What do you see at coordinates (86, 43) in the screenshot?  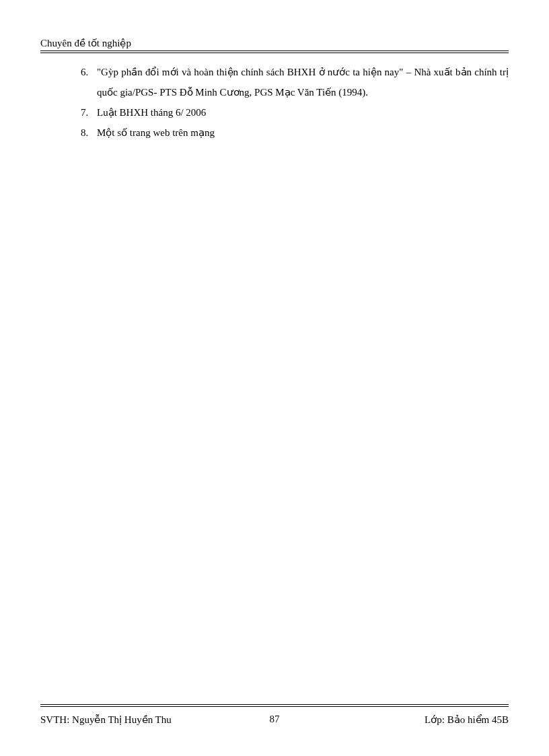 I see `header-title: Chuyên đề tốt nghiệp` at bounding box center [86, 43].